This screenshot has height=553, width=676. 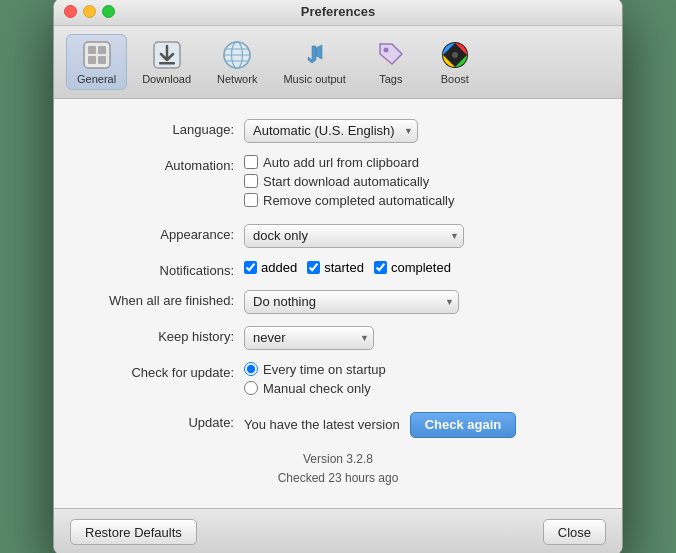 I want to click on title-bar: Preferences, so click(x=338, y=13).